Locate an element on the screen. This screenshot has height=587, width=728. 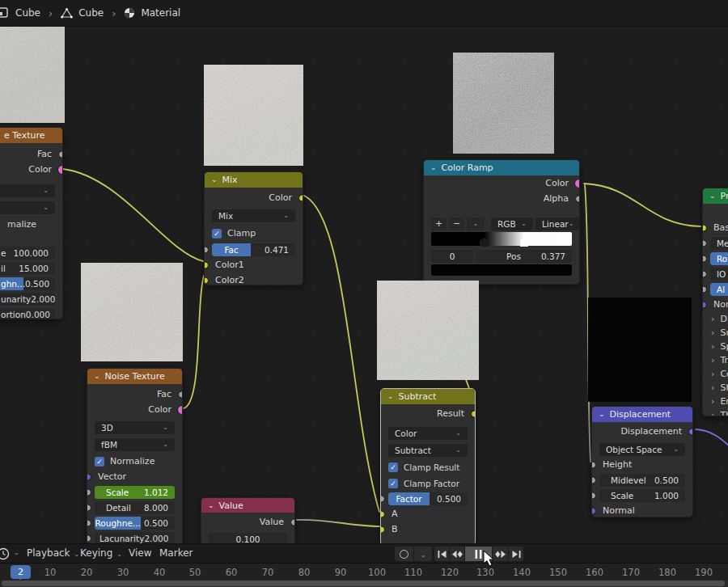
vector-socket is located at coordinates (89, 477).